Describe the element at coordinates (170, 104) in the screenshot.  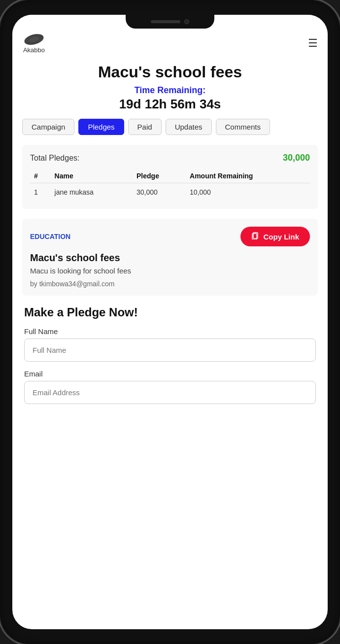
I see `time-remaining-value: 19d 12h 56m 34s` at that location.